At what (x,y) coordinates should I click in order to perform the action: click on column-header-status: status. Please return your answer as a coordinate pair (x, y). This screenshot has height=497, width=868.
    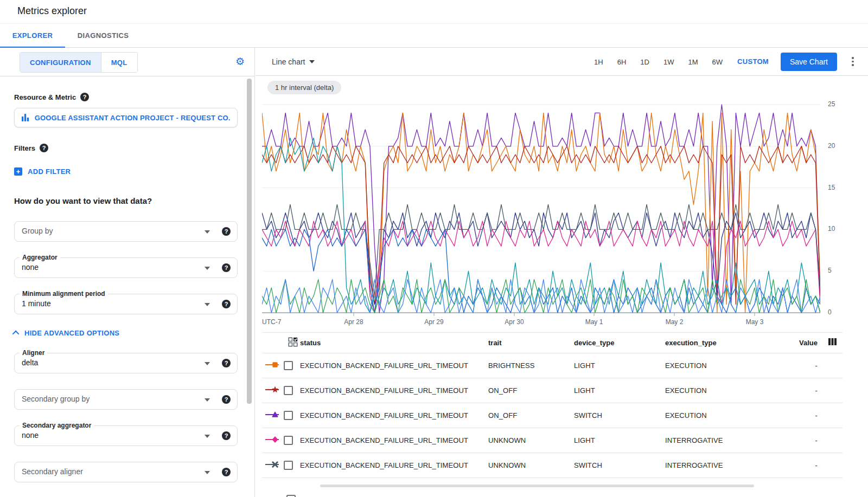
    Looking at the image, I should click on (394, 343).